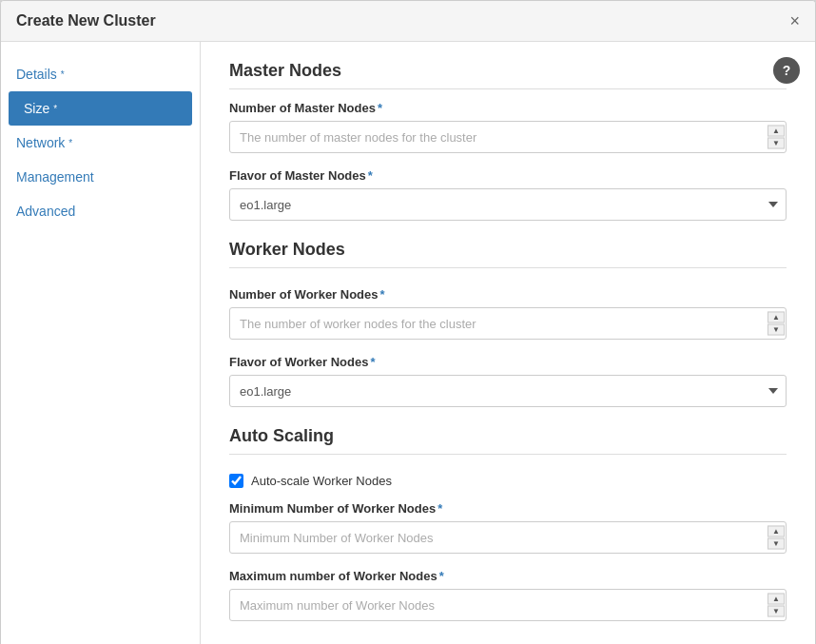 This screenshot has height=644, width=816. Describe the element at coordinates (508, 576) in the screenshot. I see `max-worker-nodes-label: Maximum number of Worker Nodes*` at that location.